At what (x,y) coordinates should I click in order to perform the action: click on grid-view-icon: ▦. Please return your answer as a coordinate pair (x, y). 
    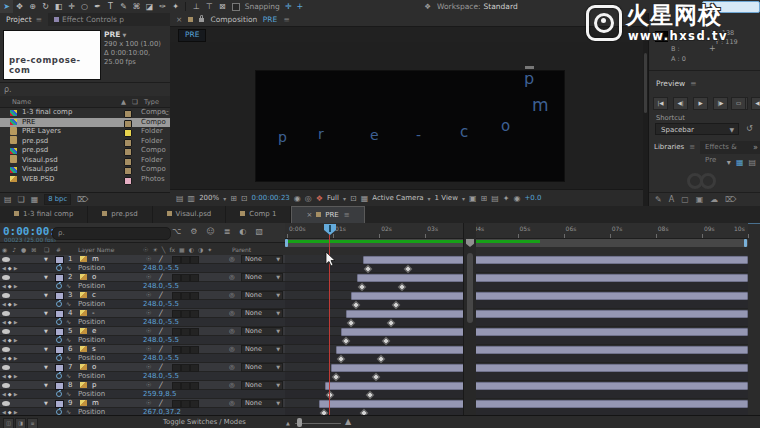
    Looking at the image, I should click on (740, 162).